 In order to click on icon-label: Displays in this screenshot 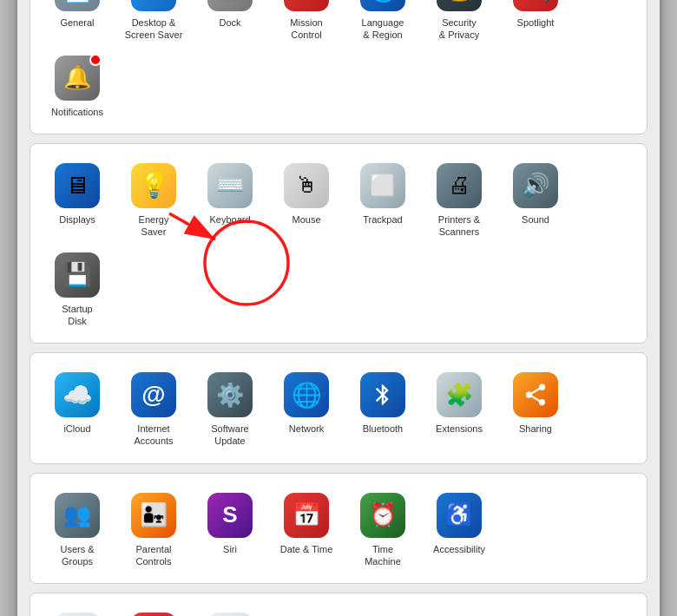, I will do `click(77, 220)`.